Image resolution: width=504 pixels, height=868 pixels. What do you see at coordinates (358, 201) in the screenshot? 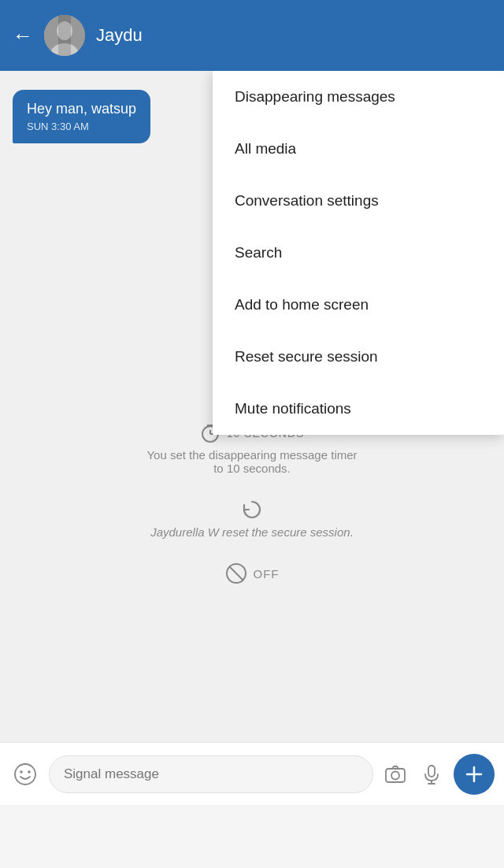
I see `menu-item-conversation-settings: Conversation settings` at bounding box center [358, 201].